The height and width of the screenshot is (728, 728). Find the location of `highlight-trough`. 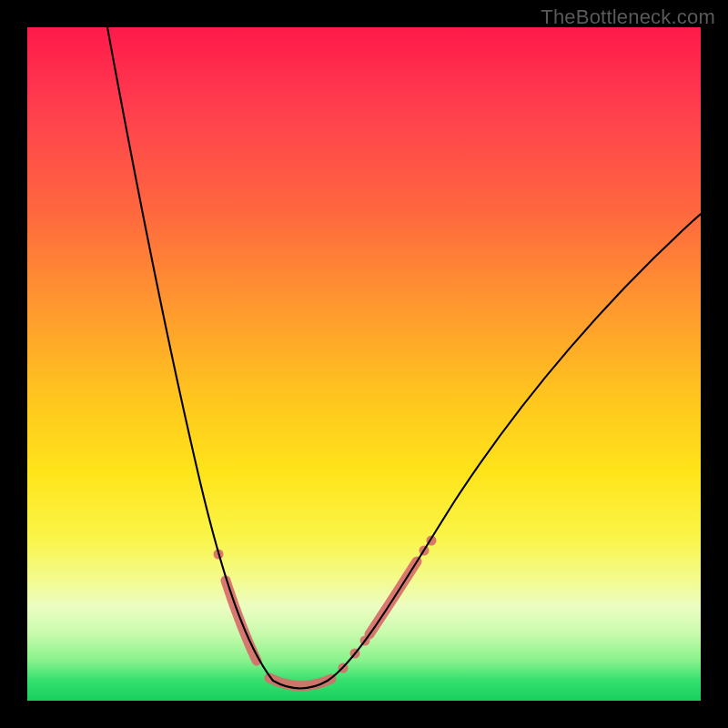

highlight-trough is located at coordinates (300, 682).